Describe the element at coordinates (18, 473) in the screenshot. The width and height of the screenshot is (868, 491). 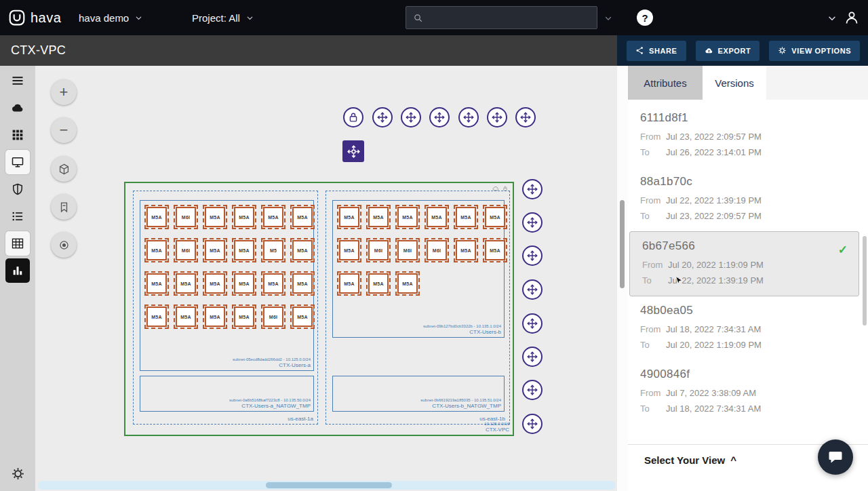
I see `sidebar-item-settings` at that location.